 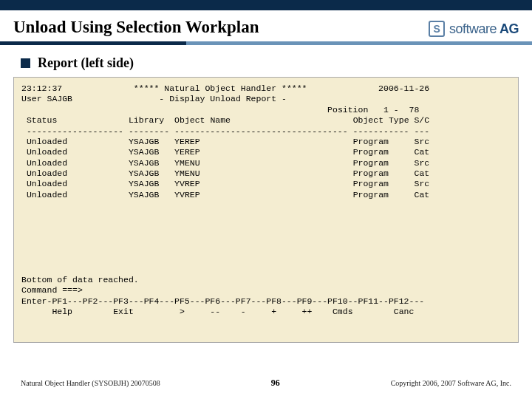 I want to click on table-row: Unloaded YSAJGB YEREP Program Cat, so click(x=225, y=152).